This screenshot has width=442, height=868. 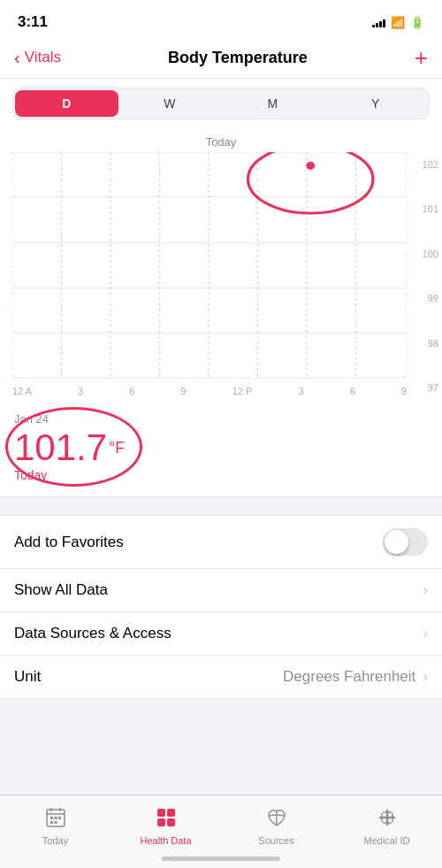 I want to click on chevron-right-icon-2: ›, so click(x=425, y=634).